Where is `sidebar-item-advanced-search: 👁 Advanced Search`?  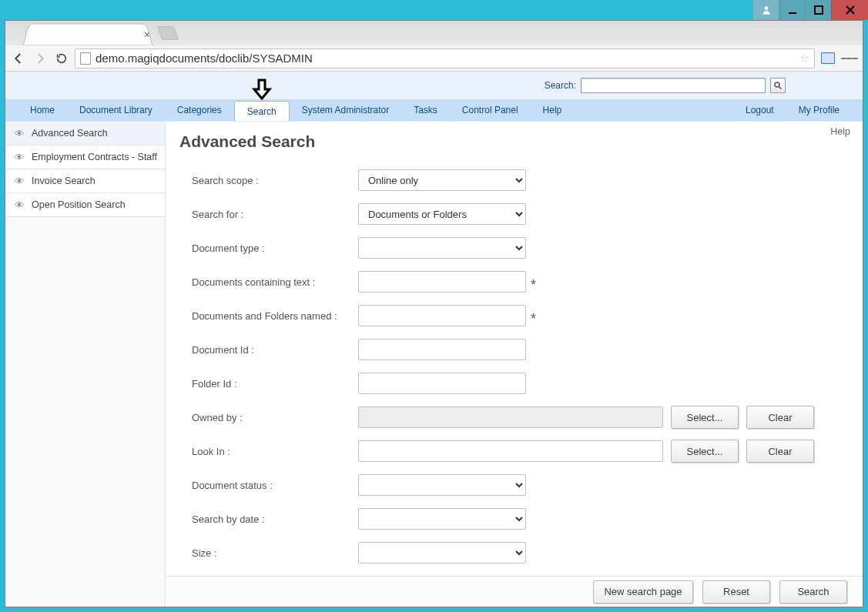
sidebar-item-advanced-search: 👁 Advanced Search is located at coordinates (85, 134).